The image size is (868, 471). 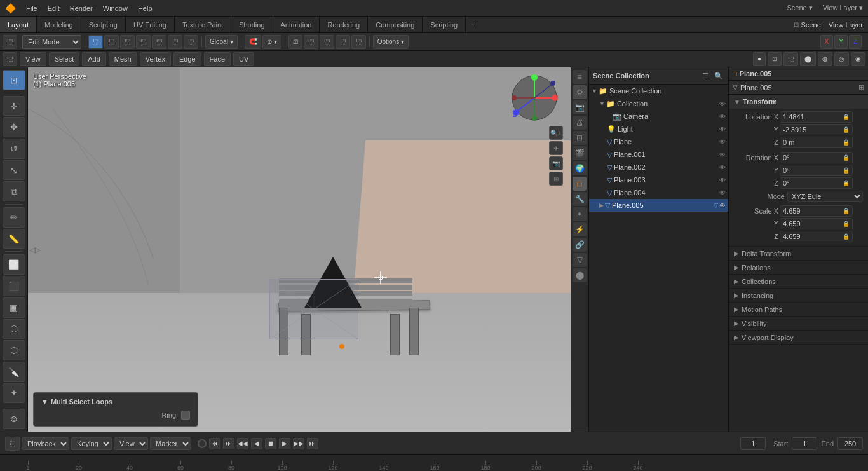 What do you see at coordinates (271, 444) in the screenshot?
I see `stop-btn: ⏹` at bounding box center [271, 444].